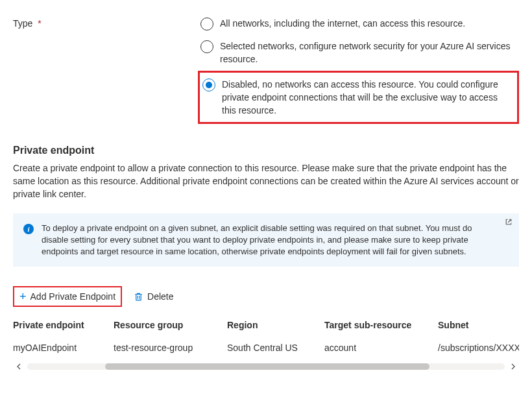  Describe the element at coordinates (266, 337) in the screenshot. I see `private-endpoint-table: Private endpoint Resource group Region T…` at that location.